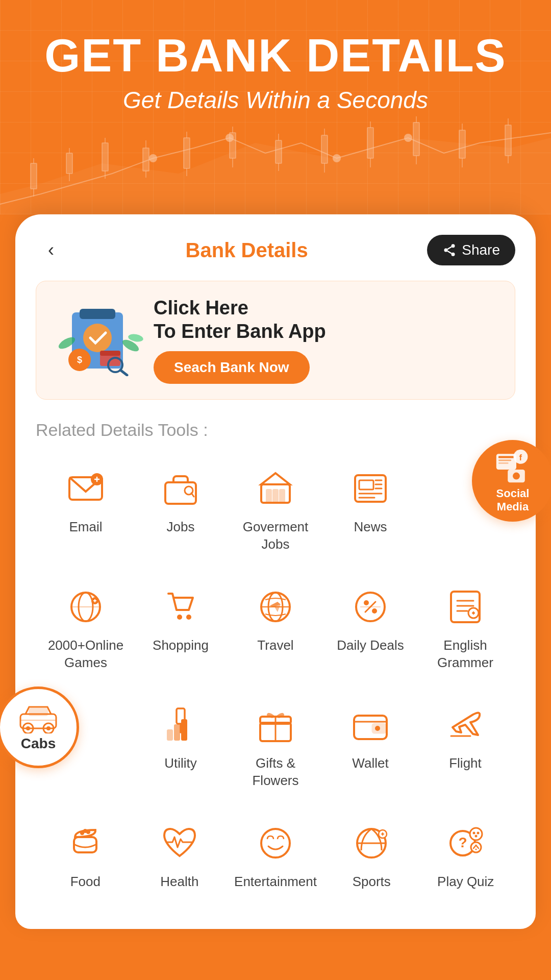  Describe the element at coordinates (86, 855) in the screenshot. I see `tool-food: Food` at that location.